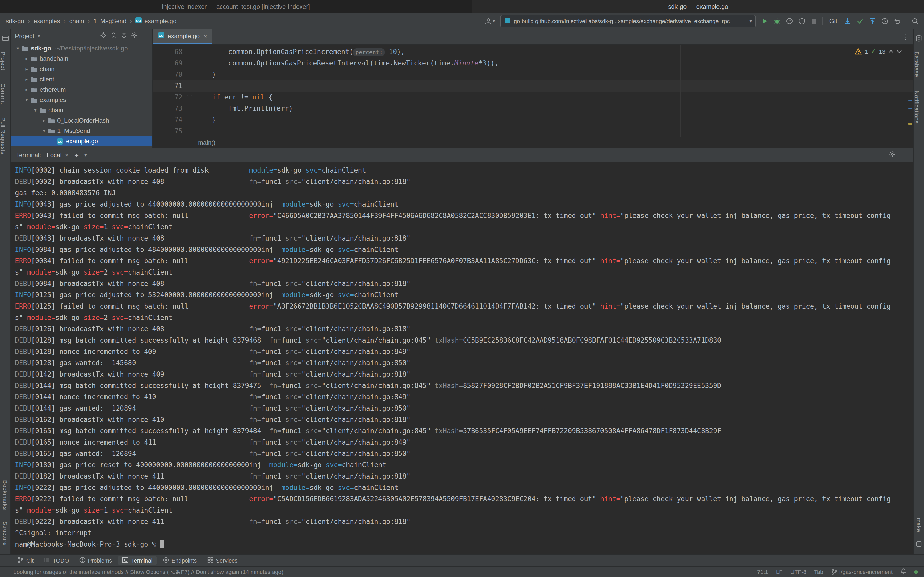 This screenshot has height=577, width=924. What do you see at coordinates (533, 63) in the screenshot?
I see `code-line-69: 69 common.OptionsGasPriceResetInterval(t…` at bounding box center [533, 63].